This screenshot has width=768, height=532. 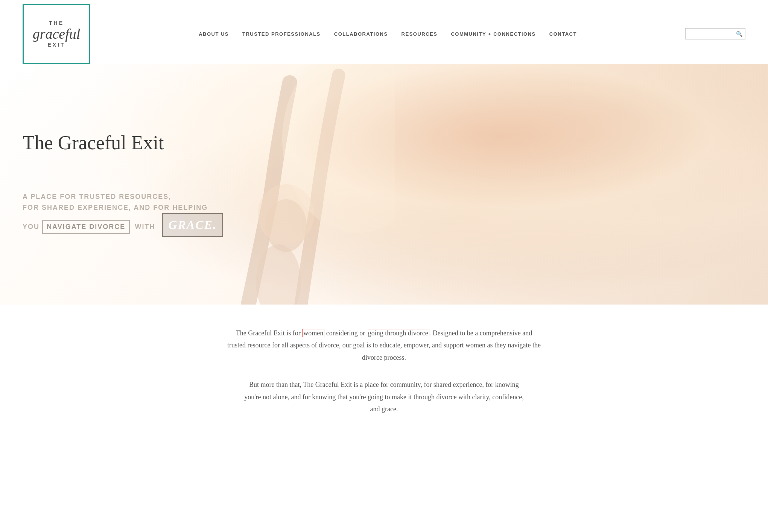 What do you see at coordinates (123, 208) in the screenshot?
I see `tagline-line2: FOR SHARED EXPERIENCE, AND FOR HELPING` at bounding box center [123, 208].